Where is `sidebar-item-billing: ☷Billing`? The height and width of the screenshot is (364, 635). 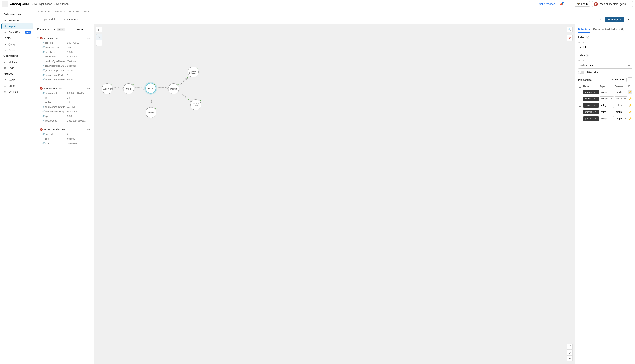
sidebar-item-billing: ☷Billing is located at coordinates (18, 86).